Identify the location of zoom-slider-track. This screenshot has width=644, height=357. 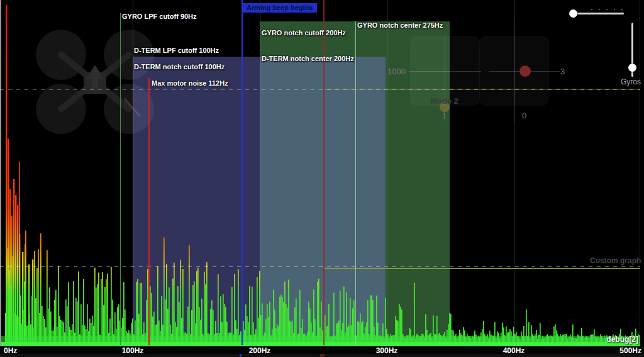
(597, 14).